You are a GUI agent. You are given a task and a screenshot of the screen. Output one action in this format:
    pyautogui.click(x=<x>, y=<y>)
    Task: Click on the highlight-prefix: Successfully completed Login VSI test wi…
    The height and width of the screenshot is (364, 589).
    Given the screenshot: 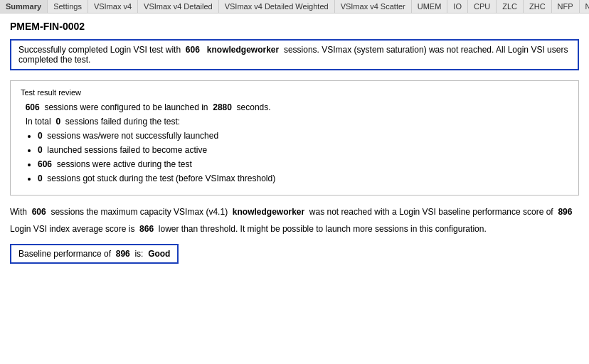 What is the action you would take?
    pyautogui.click(x=100, y=50)
    